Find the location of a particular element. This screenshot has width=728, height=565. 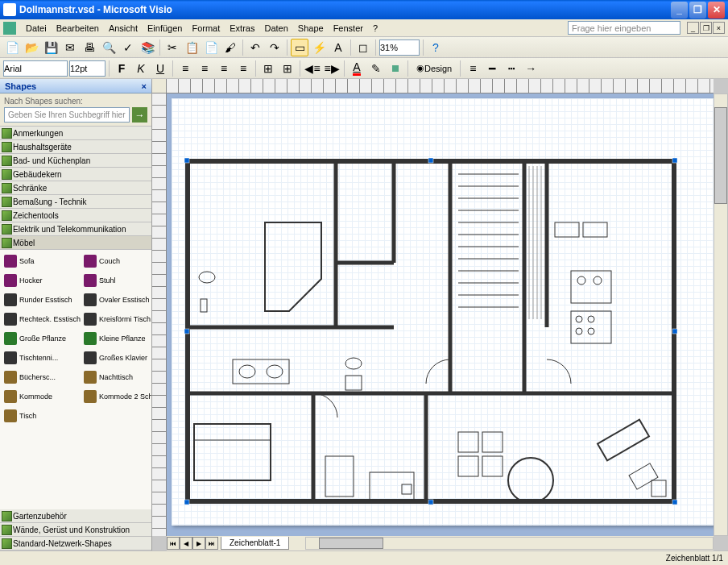

open-button: 📂 is located at coordinates (31, 48).